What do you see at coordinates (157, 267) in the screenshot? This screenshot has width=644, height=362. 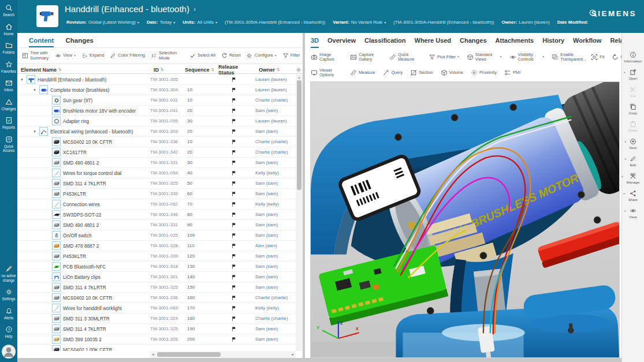 I see `table-row: ▾PCB Bluetooth-NFCTM-3001-318130Sam (sam…` at bounding box center [157, 267].